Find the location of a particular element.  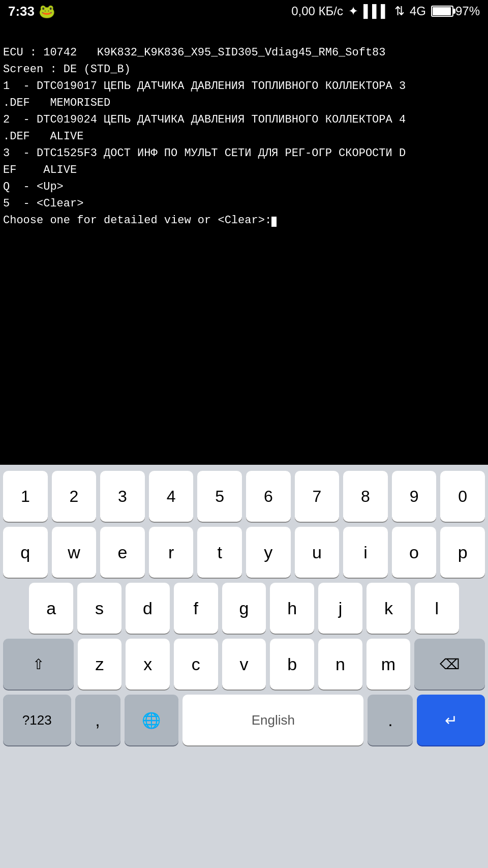

key-6: 6 is located at coordinates (268, 496).